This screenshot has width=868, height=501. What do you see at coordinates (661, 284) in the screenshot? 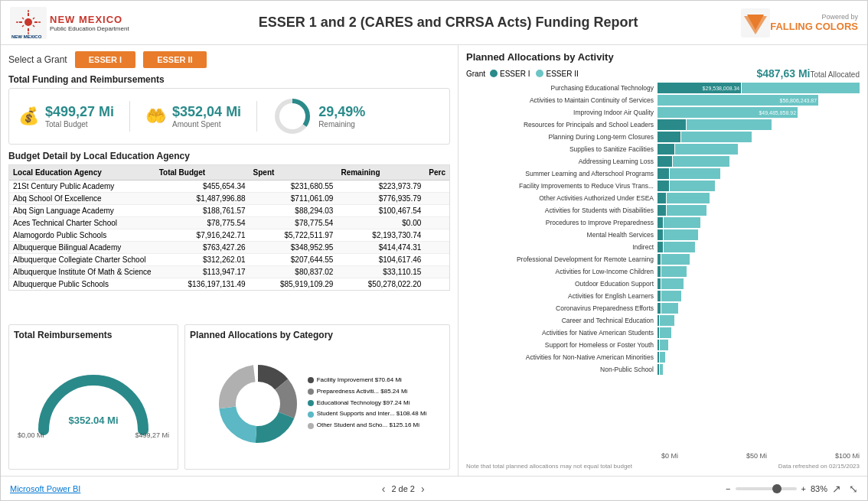
I see `bar-row: Outdoor Education Support` at bounding box center [661, 284].